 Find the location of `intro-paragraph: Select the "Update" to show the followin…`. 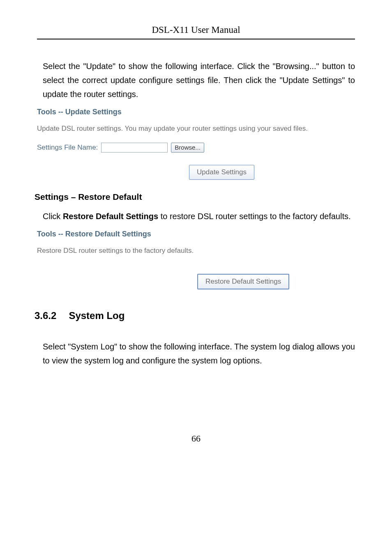

intro-paragraph: Select the "Update" to show the followin… is located at coordinates (199, 80).